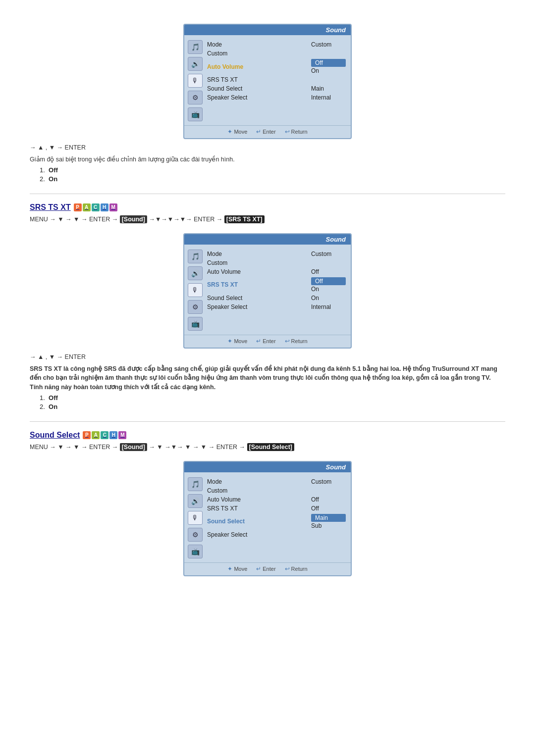 The image size is (535, 756). I want to click on panel3-srs-row: SRS TS XT Off, so click(276, 508).